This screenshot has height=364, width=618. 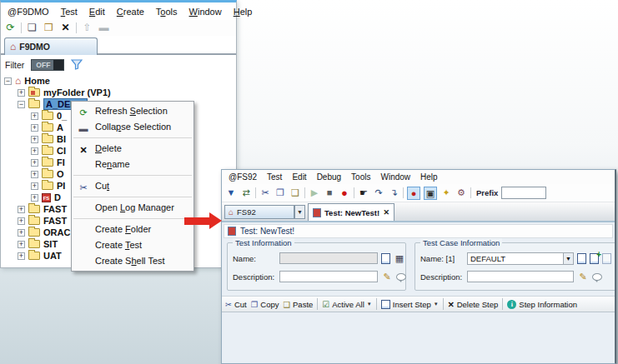 I want to click on test-case-description-input, so click(x=520, y=277).